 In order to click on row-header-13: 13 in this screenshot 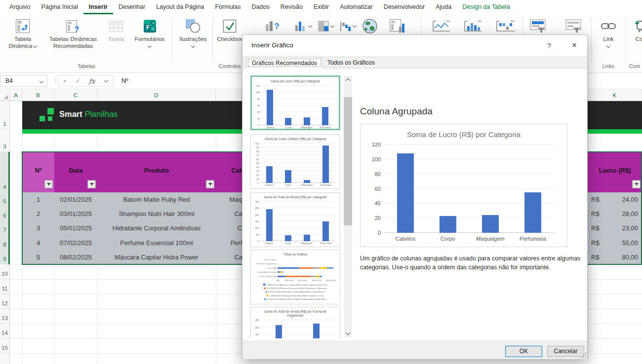, I will do `click(5, 316)`.